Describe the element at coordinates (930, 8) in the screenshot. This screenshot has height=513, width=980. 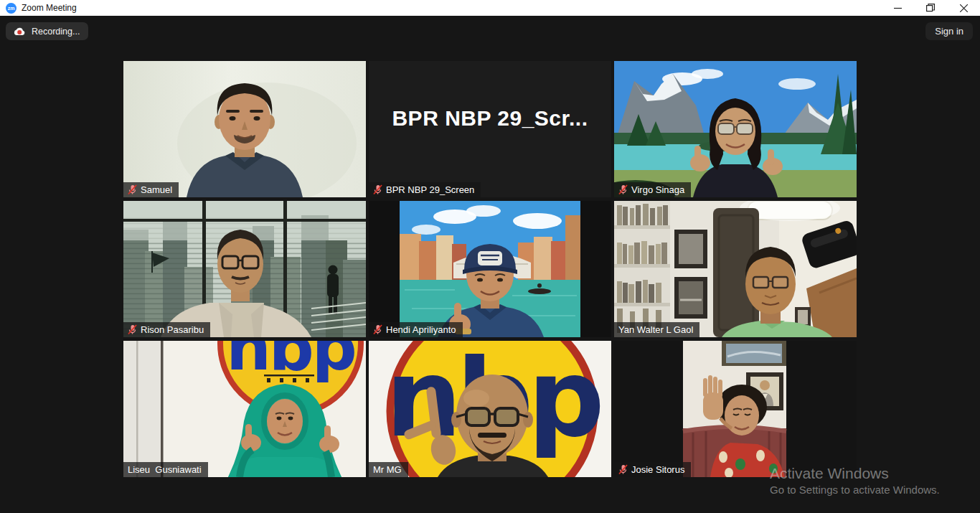
I see `window-controls` at that location.